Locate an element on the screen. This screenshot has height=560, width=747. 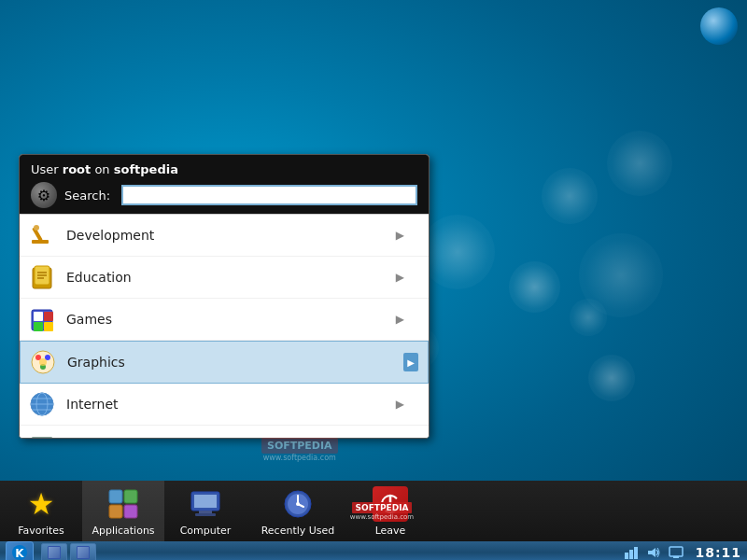
education-icon is located at coordinates (42, 277).